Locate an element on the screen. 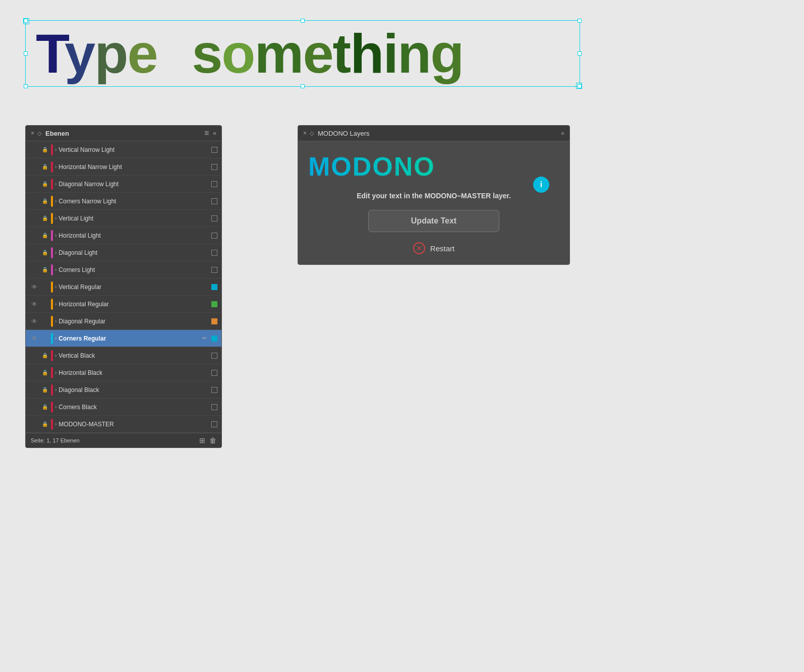 Image resolution: width=804 pixels, height=672 pixels. layer-name: › Diagonal Regular is located at coordinates (132, 321).